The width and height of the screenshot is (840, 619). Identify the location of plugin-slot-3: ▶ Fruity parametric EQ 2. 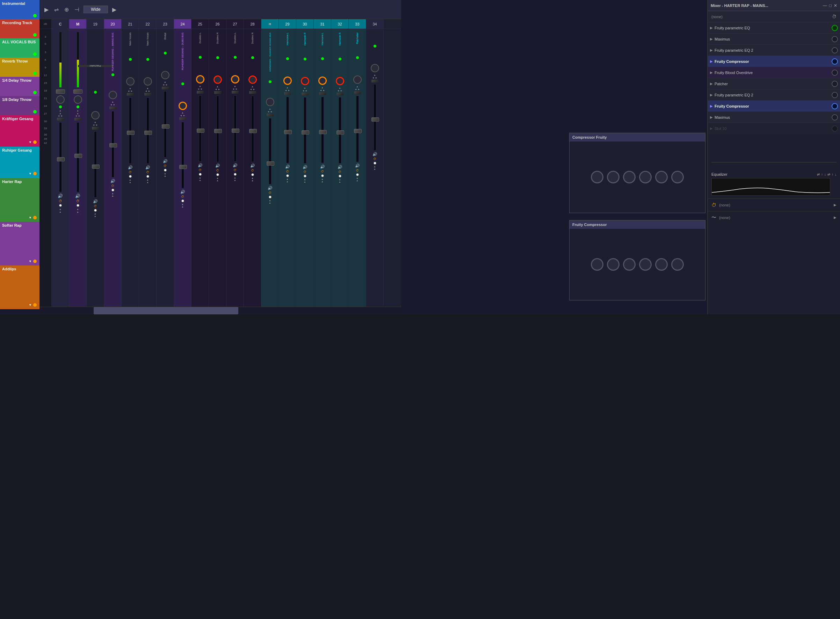
(774, 50).